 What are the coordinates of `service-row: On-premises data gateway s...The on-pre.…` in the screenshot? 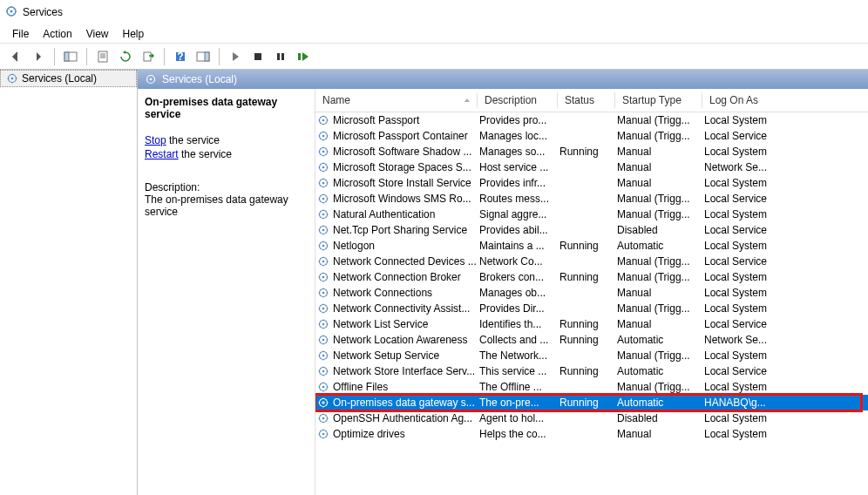 It's located at (592, 403).